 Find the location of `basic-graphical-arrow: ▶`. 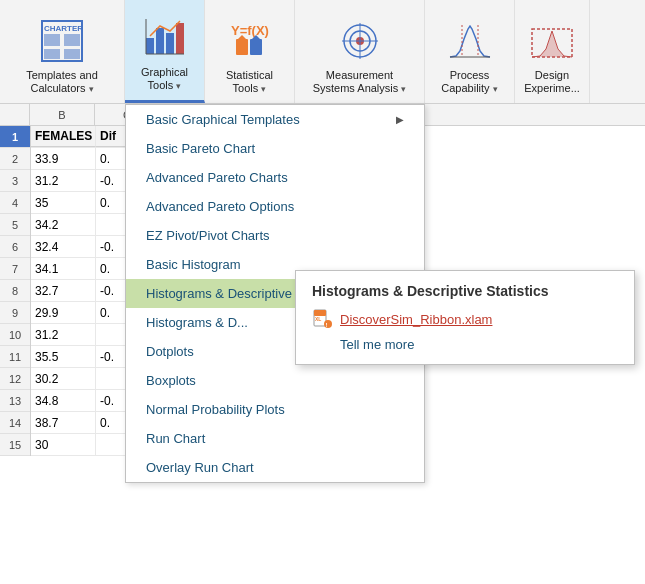

basic-graphical-arrow: ▶ is located at coordinates (400, 120).